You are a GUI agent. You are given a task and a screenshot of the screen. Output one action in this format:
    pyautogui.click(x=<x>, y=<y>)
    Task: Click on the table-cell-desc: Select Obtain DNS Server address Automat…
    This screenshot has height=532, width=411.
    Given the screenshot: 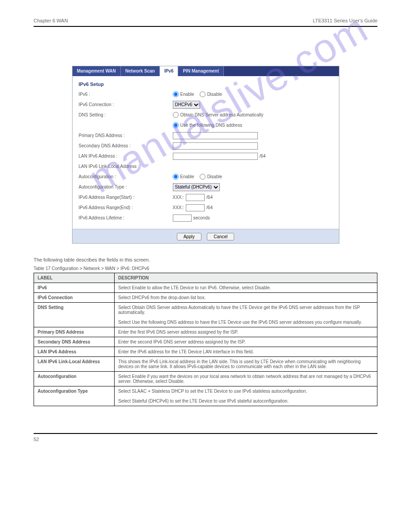 What is the action you would take?
    pyautogui.click(x=246, y=314)
    